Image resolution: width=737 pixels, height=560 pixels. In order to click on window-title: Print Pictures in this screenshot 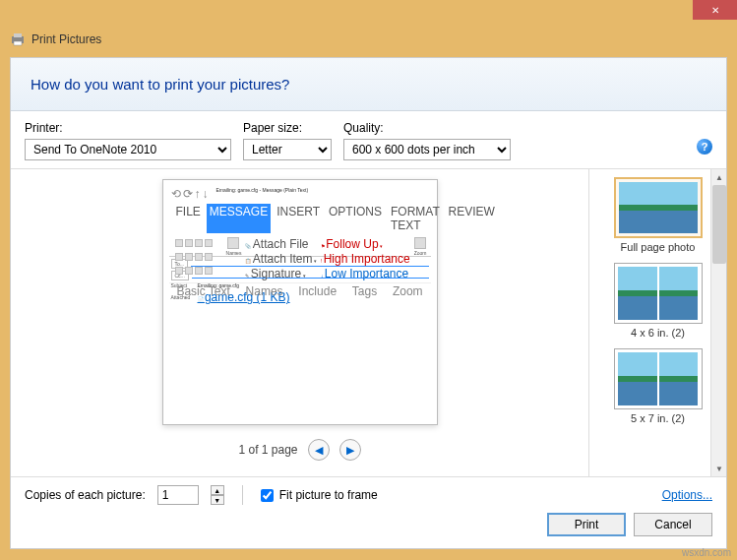, I will do `click(67, 39)`.